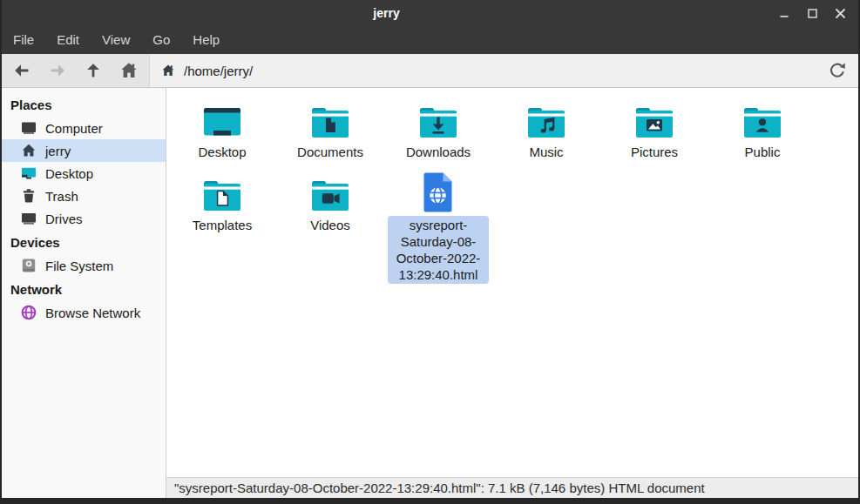 The image size is (860, 504). What do you see at coordinates (654, 119) in the screenshot?
I see `pictures-folder-icon` at bounding box center [654, 119].